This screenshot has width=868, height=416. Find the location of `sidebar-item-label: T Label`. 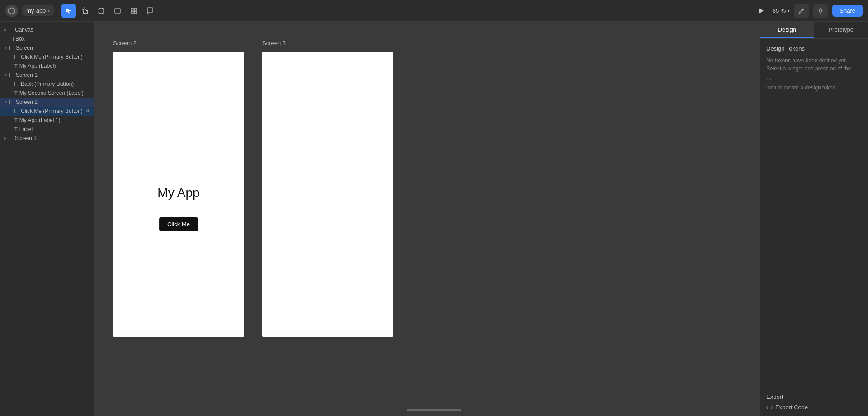

sidebar-item-label: T Label is located at coordinates (47, 129).